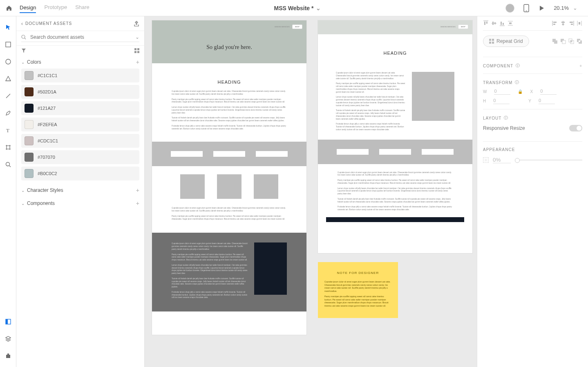  I want to click on align-left-icon, so click(555, 23).